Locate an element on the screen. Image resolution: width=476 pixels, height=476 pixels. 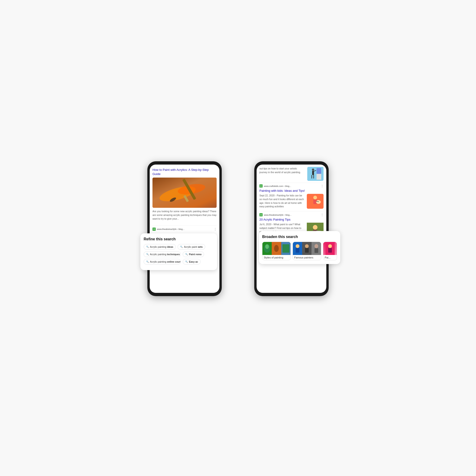
phone-right-screen: out tips on how to start your artistic j… is located at coordinates (291, 229).